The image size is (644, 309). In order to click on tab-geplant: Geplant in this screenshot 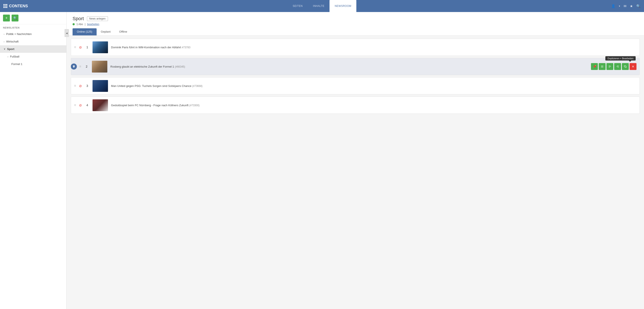, I will do `click(106, 32)`.